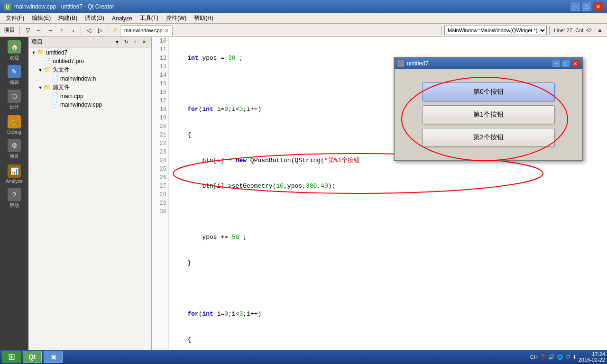 This screenshot has width=607, height=364. Describe the element at coordinates (14, 200) in the screenshot. I see `debug-sidebar: 🏠 欢迎 ✎ 编辑 ⬡ 设计 🐛 Debug ⚙ 项目 📊 Analyze ? …` at that location.